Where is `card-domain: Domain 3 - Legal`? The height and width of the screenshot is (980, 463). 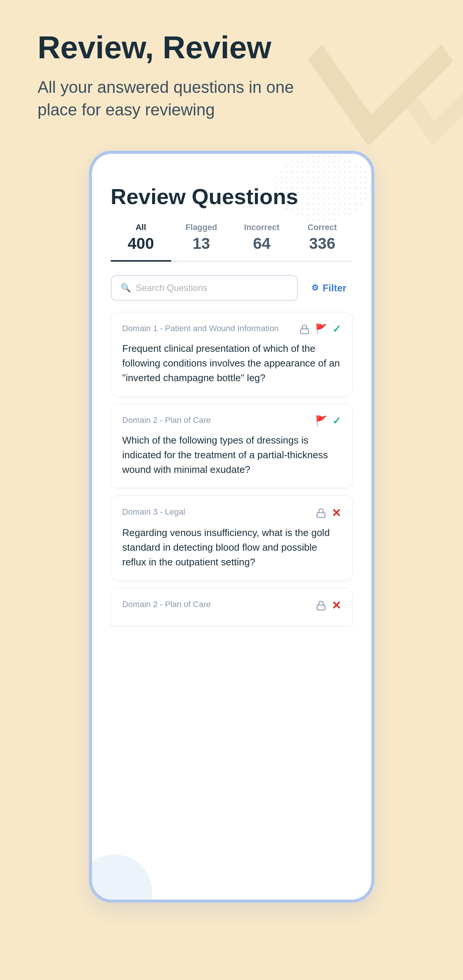
card-domain: Domain 3 - Legal is located at coordinates (216, 512).